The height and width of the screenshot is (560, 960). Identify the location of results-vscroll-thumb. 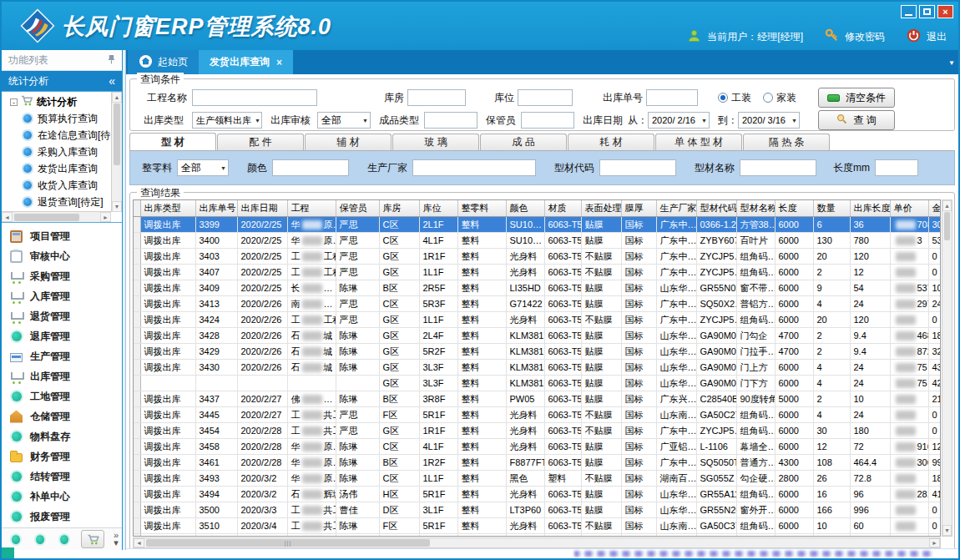
(947, 226).